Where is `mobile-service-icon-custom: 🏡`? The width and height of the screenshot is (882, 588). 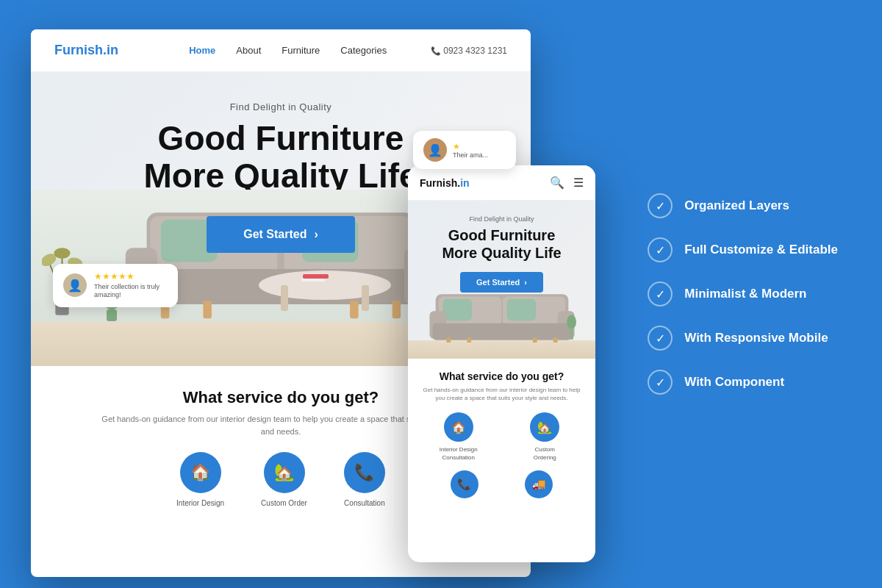 mobile-service-icon-custom: 🏡 is located at coordinates (545, 427).